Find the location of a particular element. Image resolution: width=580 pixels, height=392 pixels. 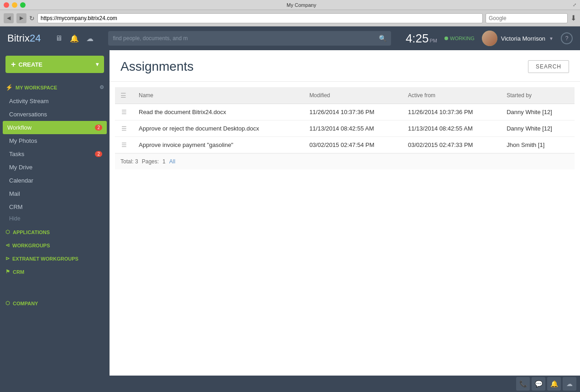

page-title: Assignments is located at coordinates (157, 67).